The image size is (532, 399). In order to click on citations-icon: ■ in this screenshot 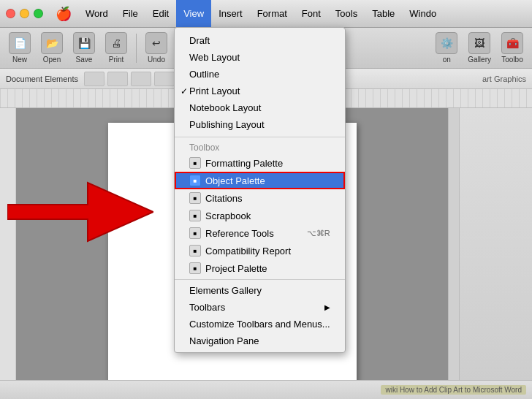, I will do `click(195, 198)`.